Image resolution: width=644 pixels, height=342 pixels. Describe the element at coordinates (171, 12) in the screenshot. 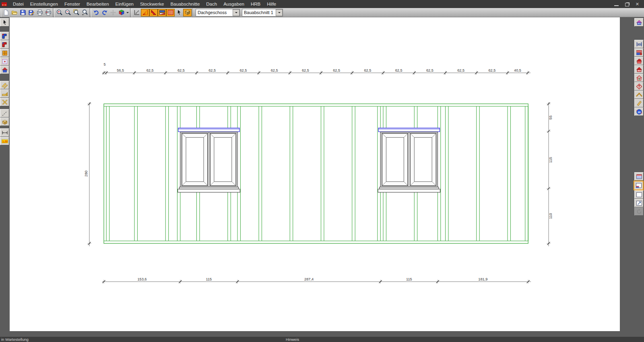

I see `hatch-view-icon` at that location.